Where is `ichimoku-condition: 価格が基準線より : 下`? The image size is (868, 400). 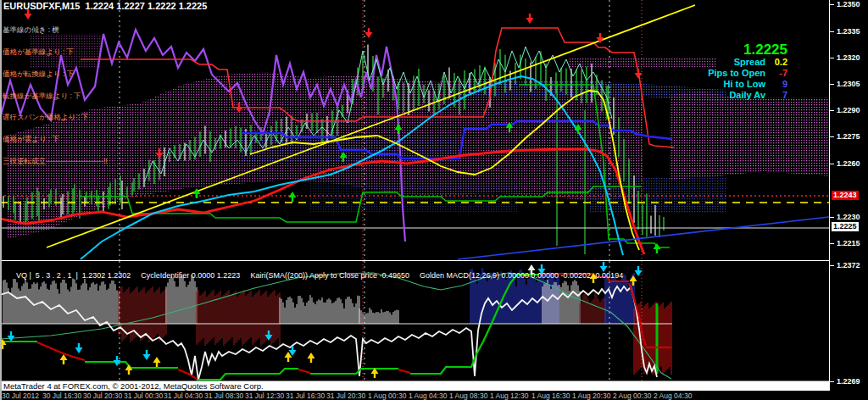 ichimoku-condition: 価格が基準線より : 下 is located at coordinates (55, 53).